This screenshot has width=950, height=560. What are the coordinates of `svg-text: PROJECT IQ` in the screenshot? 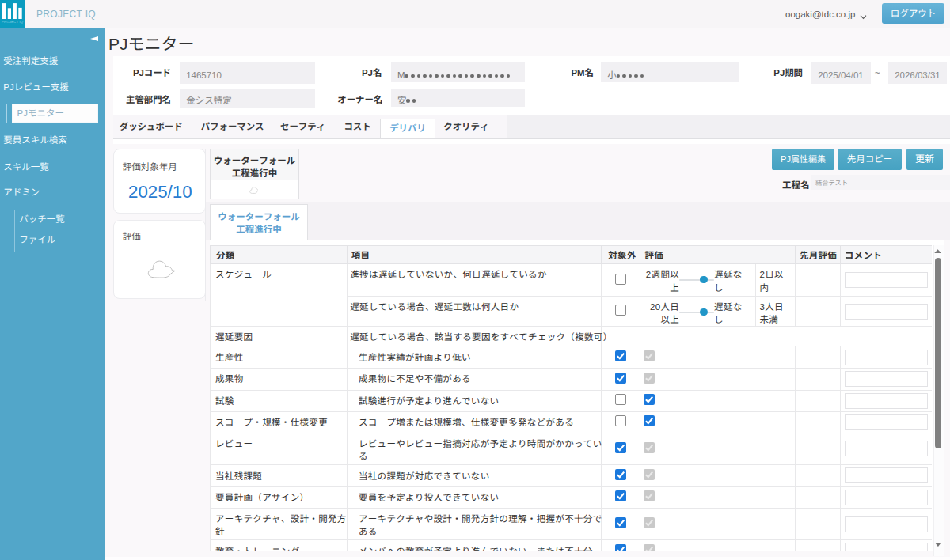 It's located at (13, 22).